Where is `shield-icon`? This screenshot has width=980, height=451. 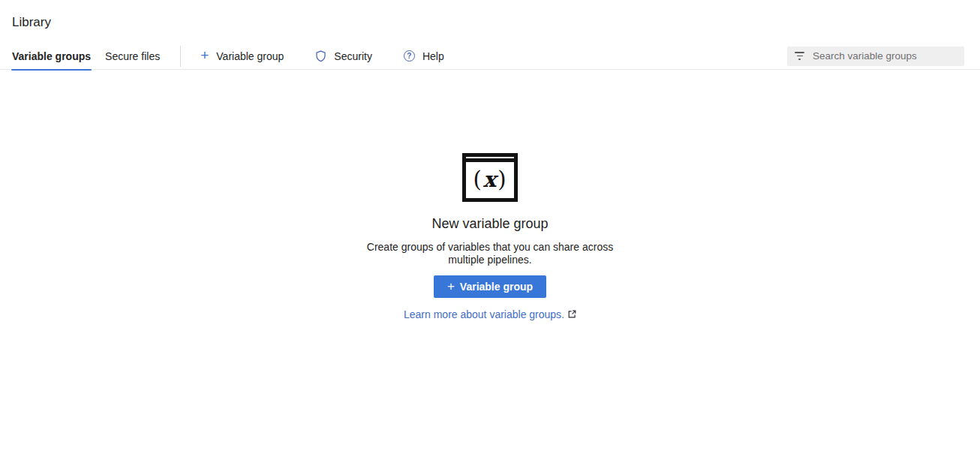
shield-icon is located at coordinates (321, 56).